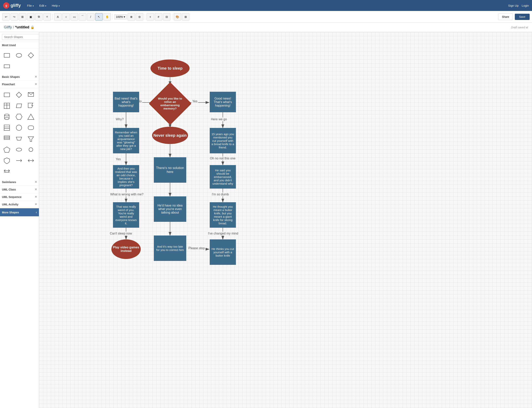 The width and height of the screenshot is (532, 408). What do you see at coordinates (140, 17) in the screenshot?
I see `zoom-out-button: ⊖` at bounding box center [140, 17].